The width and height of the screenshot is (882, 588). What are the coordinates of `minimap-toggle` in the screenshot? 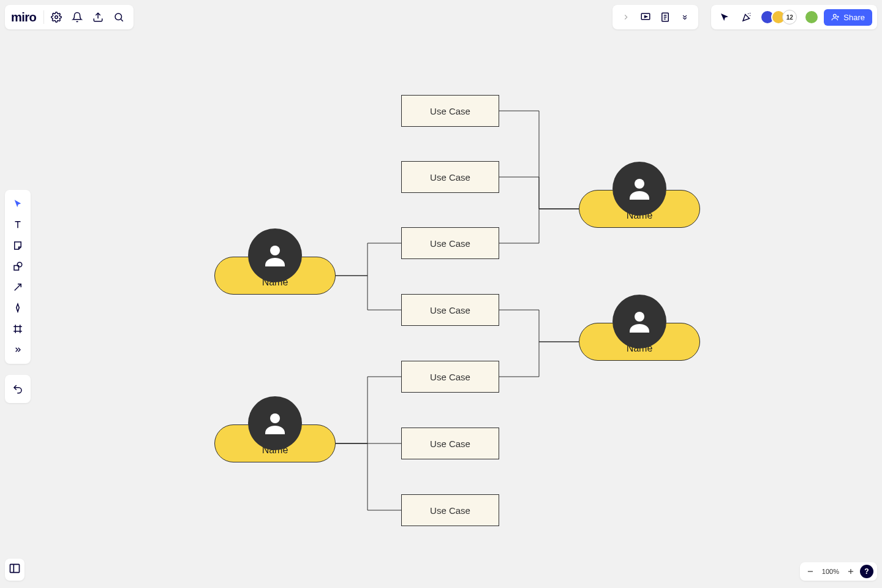 It's located at (15, 570).